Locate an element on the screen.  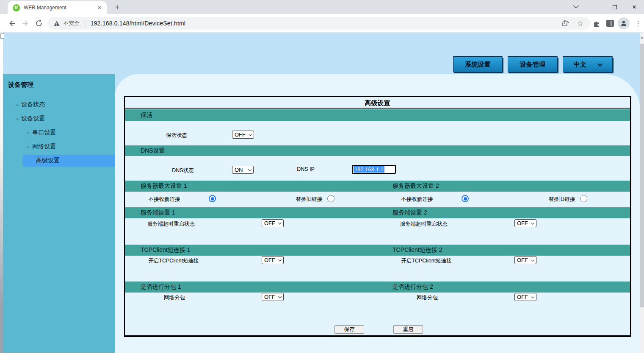
sidebar-item-device-settings: » 设备设置 is located at coordinates (30, 119).